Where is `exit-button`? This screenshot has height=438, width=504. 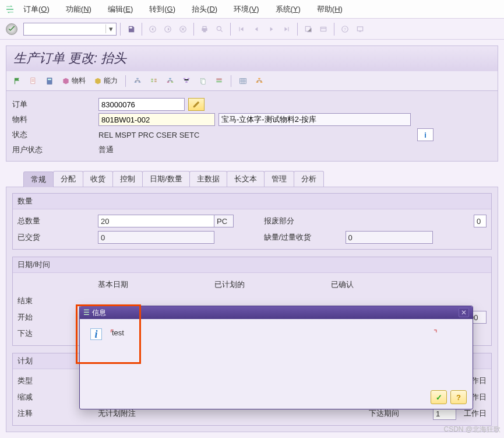 exit-button is located at coordinates (168, 29).